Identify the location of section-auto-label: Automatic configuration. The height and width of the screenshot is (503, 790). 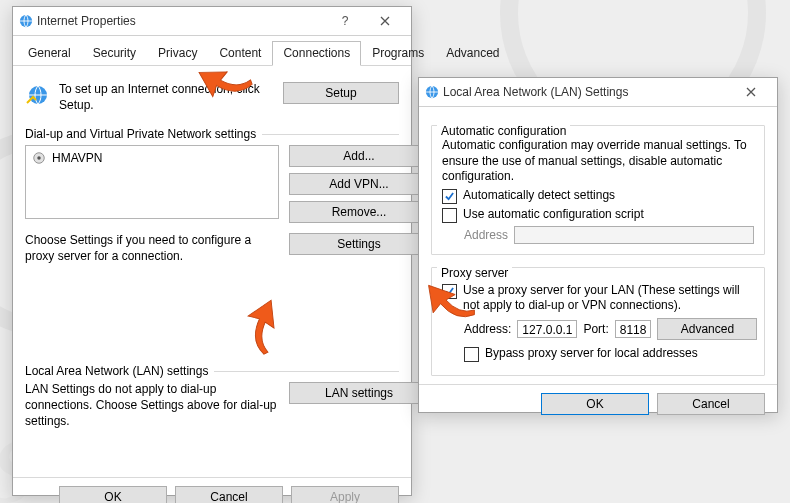
(504, 131).